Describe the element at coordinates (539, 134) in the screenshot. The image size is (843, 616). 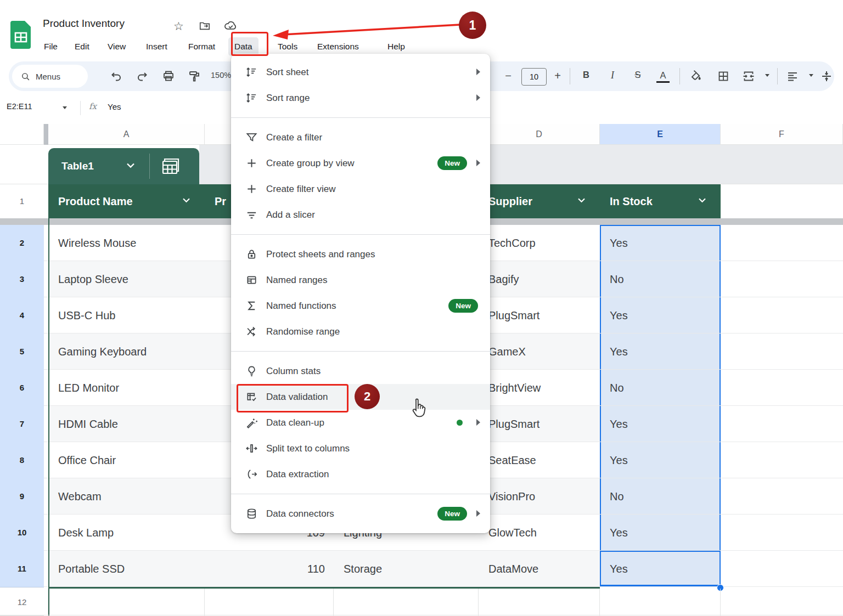
I see `column-header-D: D` at that location.